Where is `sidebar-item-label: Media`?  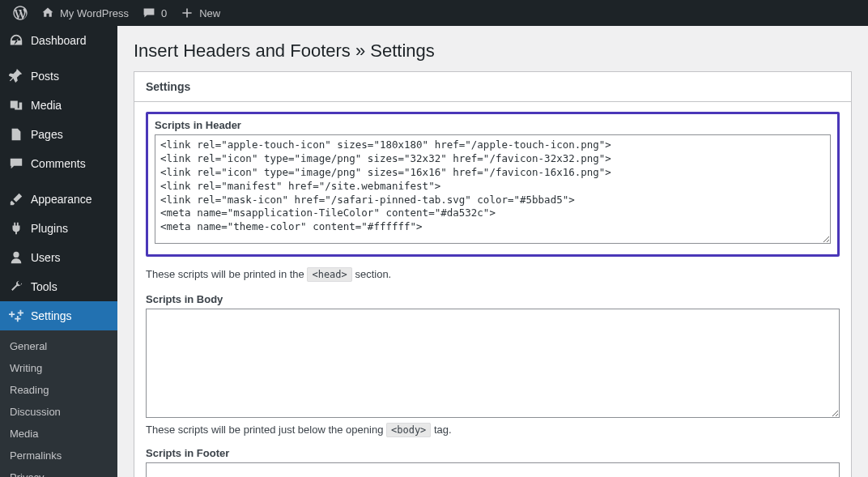
sidebar-item-label: Media is located at coordinates (46, 105).